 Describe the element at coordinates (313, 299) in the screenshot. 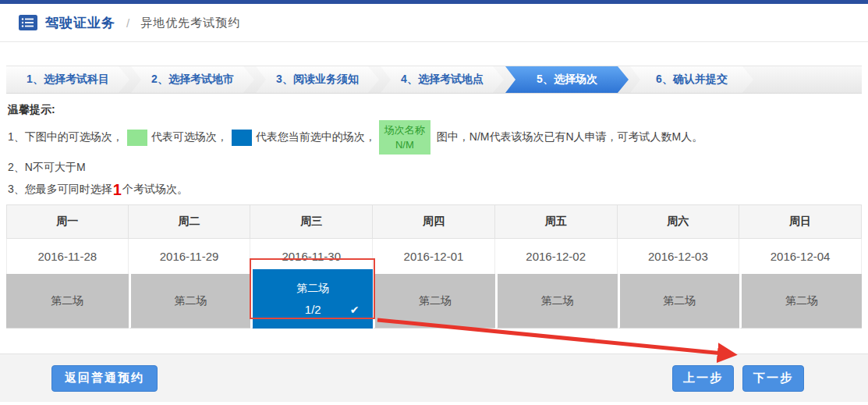

I see `selected-session: 第二场1/2✔` at that location.